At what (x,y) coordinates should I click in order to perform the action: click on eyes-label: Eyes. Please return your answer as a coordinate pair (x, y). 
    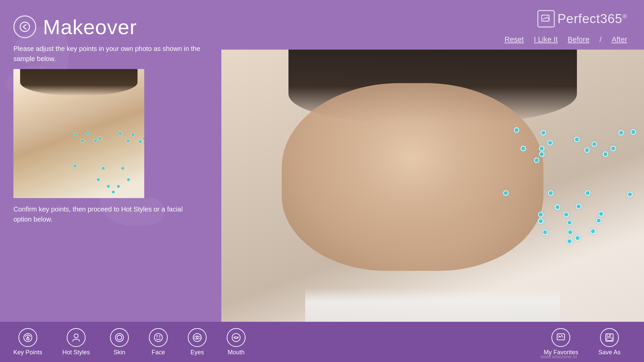
    Looking at the image, I should click on (197, 353).